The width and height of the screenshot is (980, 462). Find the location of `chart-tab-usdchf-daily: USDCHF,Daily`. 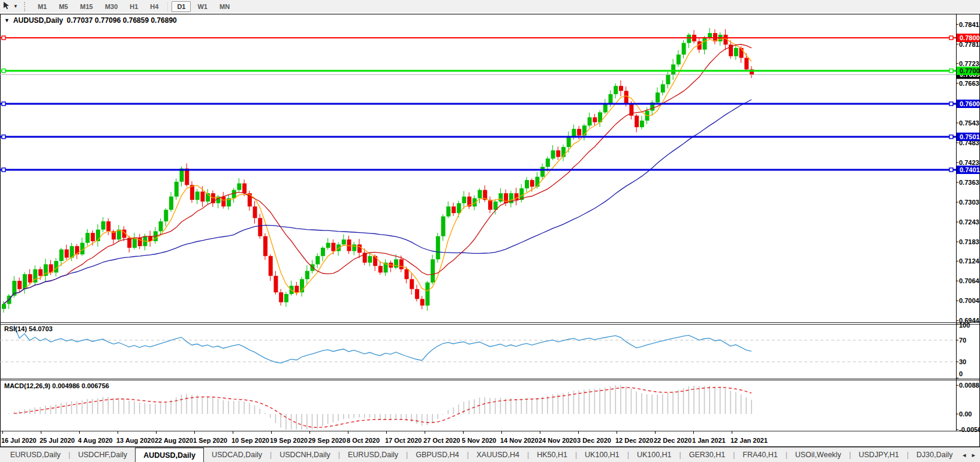

chart-tab-usdchf-daily: USDCHF,Daily is located at coordinates (103, 455).